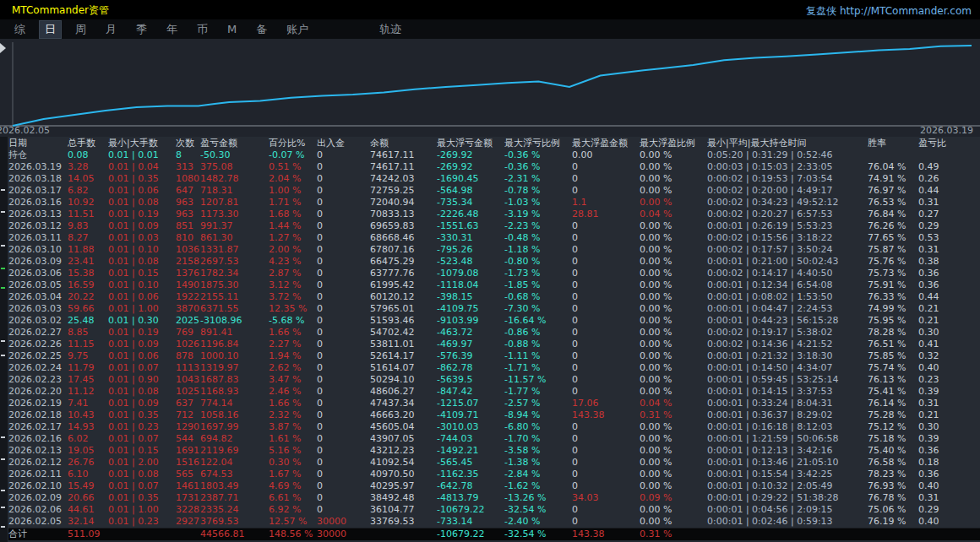 This screenshot has height=542, width=980. What do you see at coordinates (231, 29) in the screenshot?
I see `menu-item-M: M` at bounding box center [231, 29].